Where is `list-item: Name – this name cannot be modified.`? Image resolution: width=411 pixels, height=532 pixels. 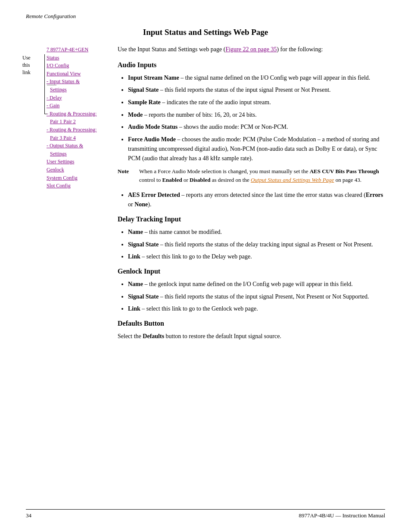 list-item: Name – this name cannot be modified. is located at coordinates (257, 232).